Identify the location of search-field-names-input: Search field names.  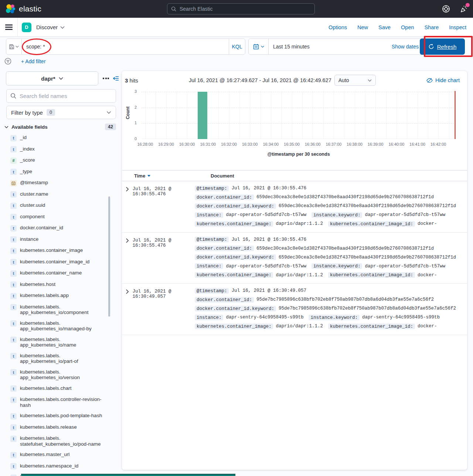
(61, 96).